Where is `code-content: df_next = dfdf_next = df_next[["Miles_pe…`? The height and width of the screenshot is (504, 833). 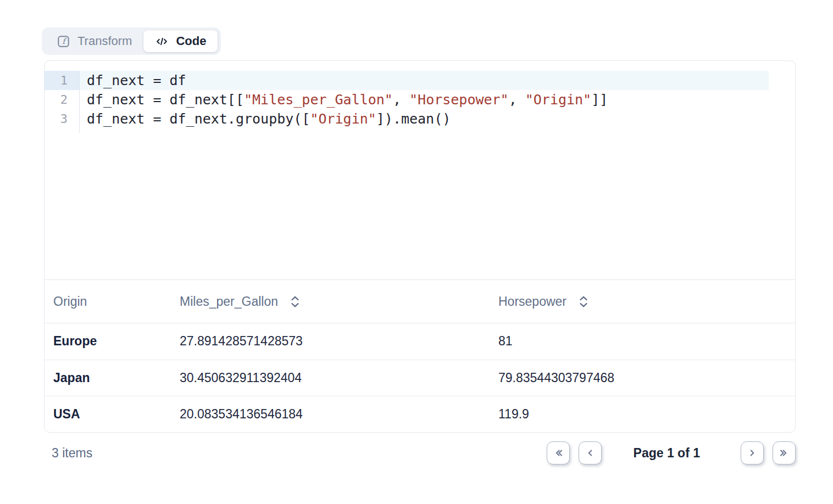 code-content: df_next = dfdf_next = df_next[["Miles_pe… is located at coordinates (437, 102).